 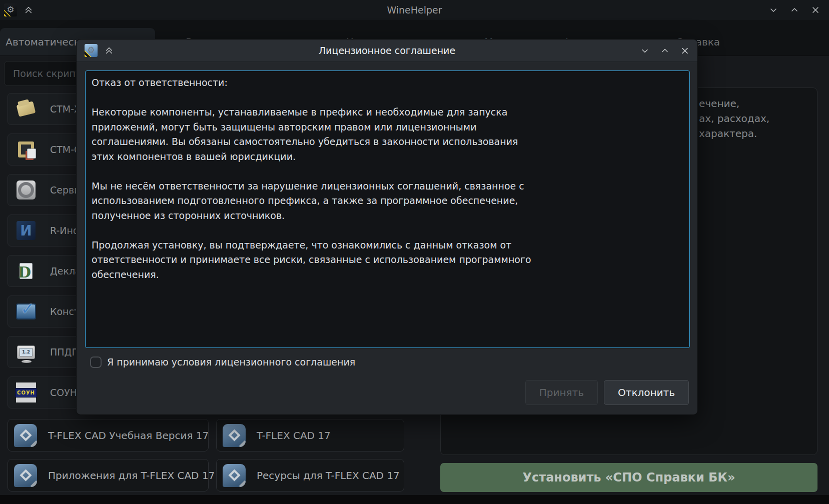 I want to click on accept-button: Принять, so click(x=561, y=392).